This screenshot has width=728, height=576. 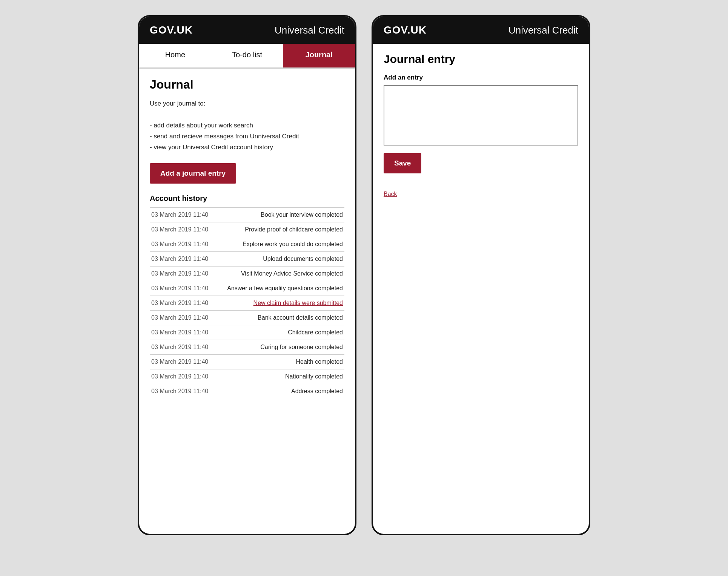 I want to click on add-journal-entry-button: Add a journal entry, so click(x=193, y=173).